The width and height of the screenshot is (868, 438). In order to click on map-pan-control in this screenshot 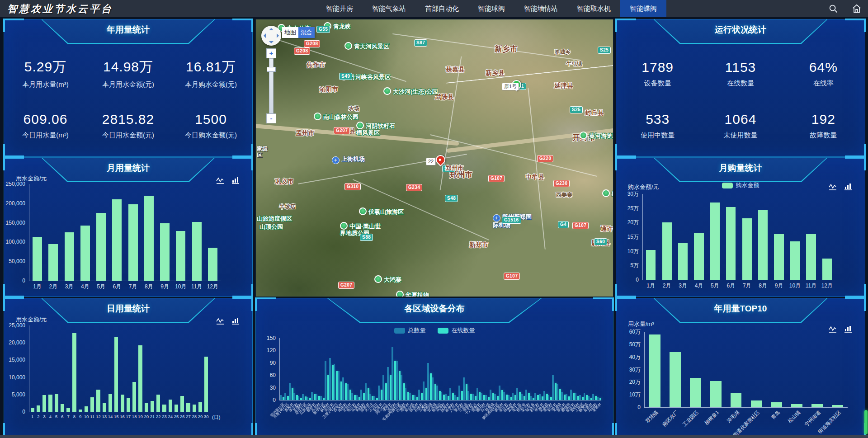, I will do `click(271, 36)`.